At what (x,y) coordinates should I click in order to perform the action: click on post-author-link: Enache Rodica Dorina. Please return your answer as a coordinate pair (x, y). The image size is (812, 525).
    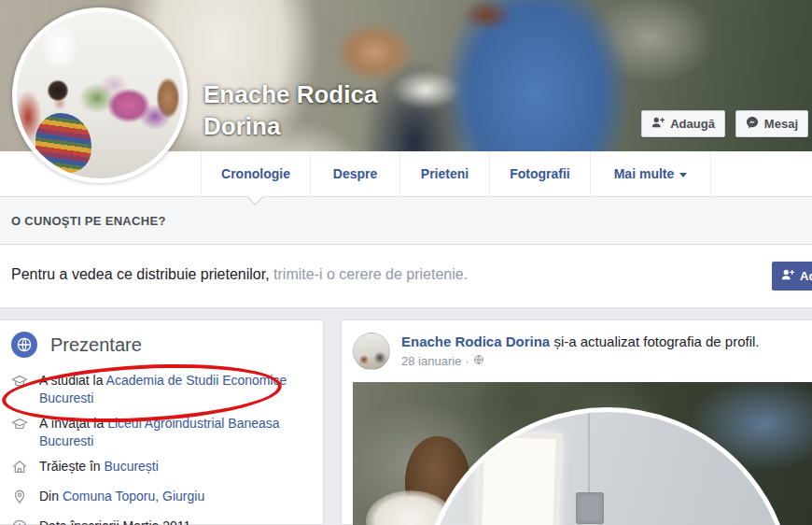
    Looking at the image, I should click on (476, 342).